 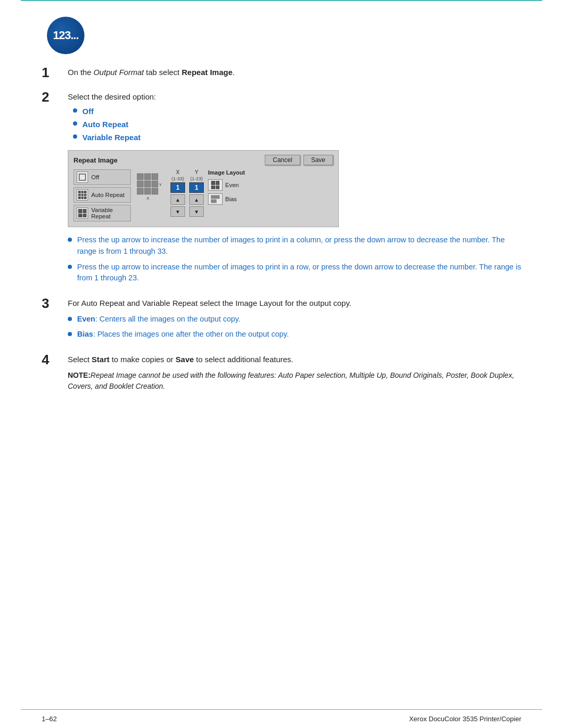 I want to click on x-range: (1-33), so click(x=178, y=179).